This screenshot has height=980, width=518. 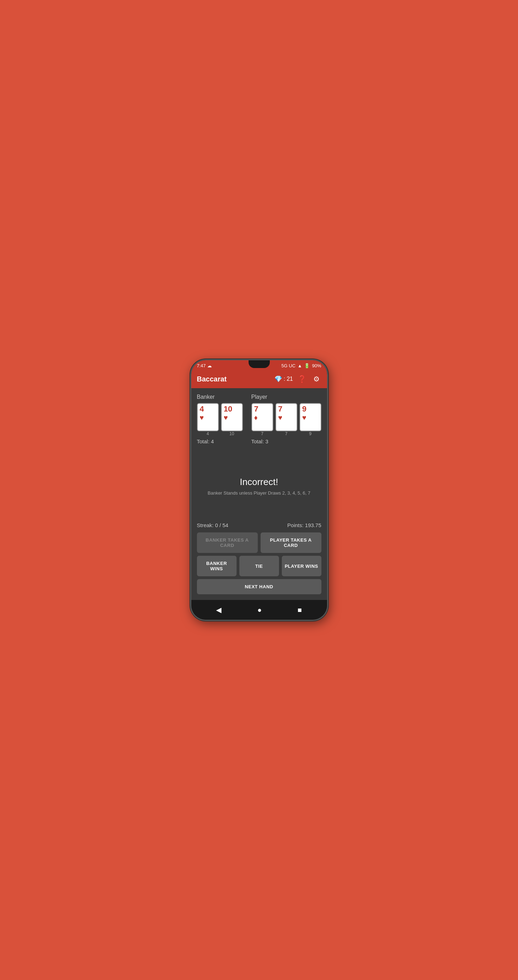 I want to click on points-stat: Points: 193.75, so click(x=304, y=525).